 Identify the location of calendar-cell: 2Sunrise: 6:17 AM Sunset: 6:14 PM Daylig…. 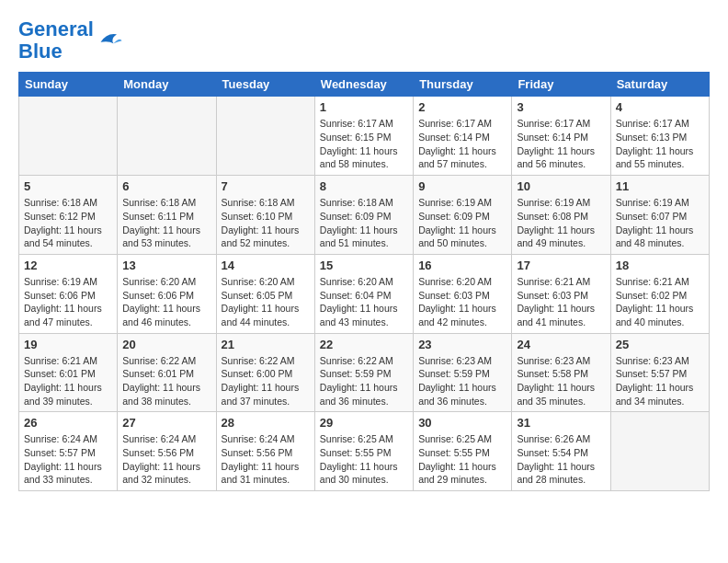
(463, 136).